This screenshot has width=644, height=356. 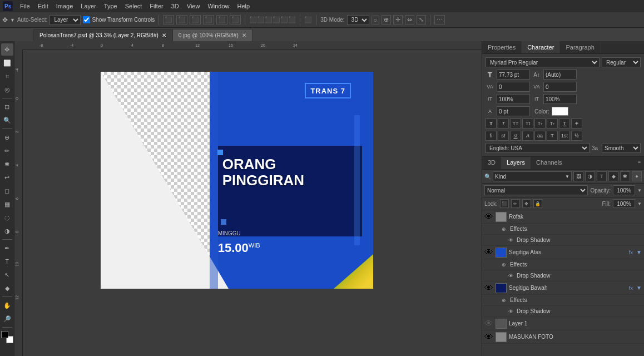 What do you see at coordinates (386, 20) in the screenshot?
I see `3d-roll-icon: ⊕` at bounding box center [386, 20].